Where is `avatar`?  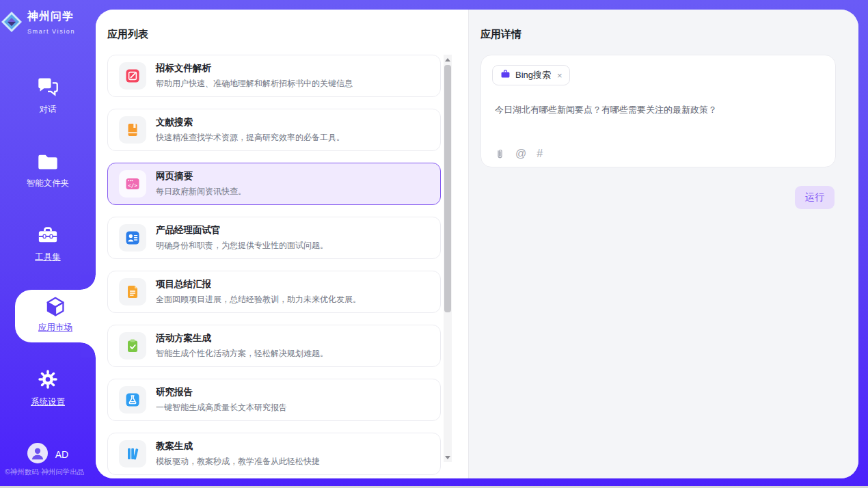 avatar is located at coordinates (38, 455).